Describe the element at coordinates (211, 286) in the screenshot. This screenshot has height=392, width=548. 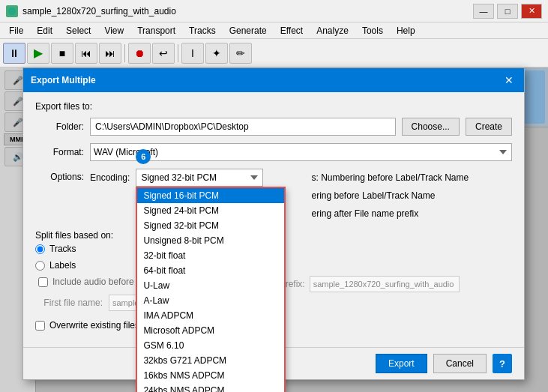
I see `dropdown-item-6: U-Law` at that location.